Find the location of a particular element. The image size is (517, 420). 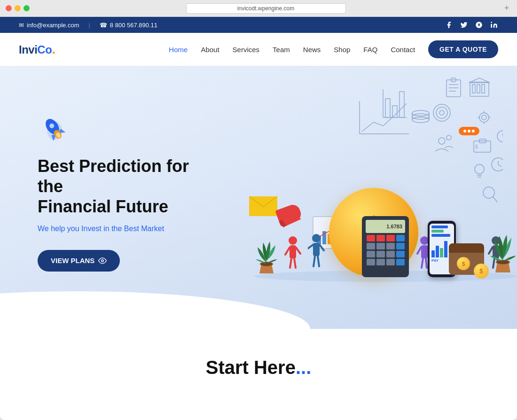

url-display: invicodt.wpengine.com is located at coordinates (266, 8).